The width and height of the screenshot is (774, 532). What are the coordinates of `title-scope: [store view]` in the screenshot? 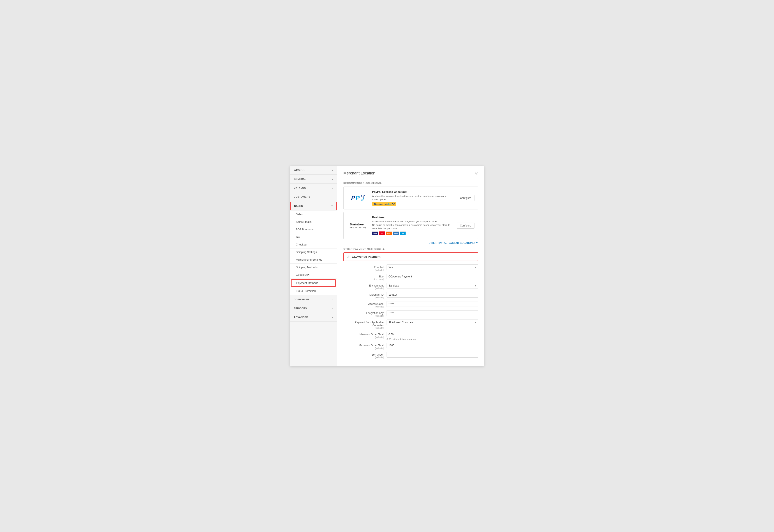 It's located at (363, 279).